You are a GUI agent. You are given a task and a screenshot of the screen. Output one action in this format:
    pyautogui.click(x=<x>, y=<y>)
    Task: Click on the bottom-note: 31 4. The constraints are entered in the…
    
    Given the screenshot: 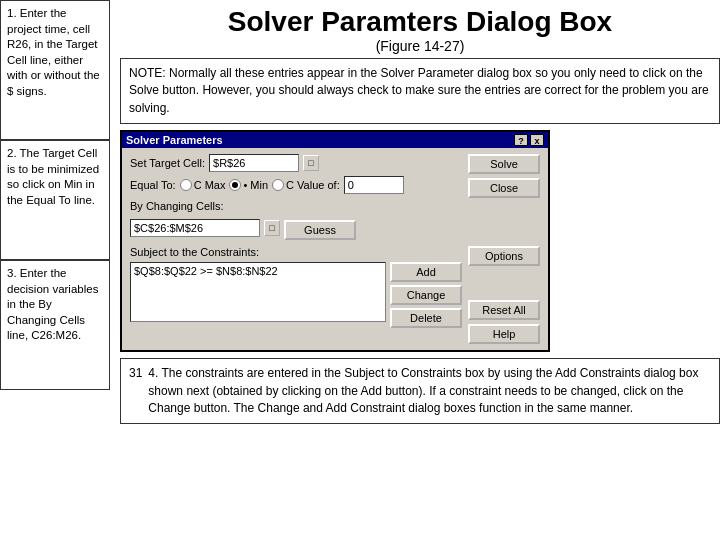 What is the action you would take?
    pyautogui.click(x=420, y=391)
    